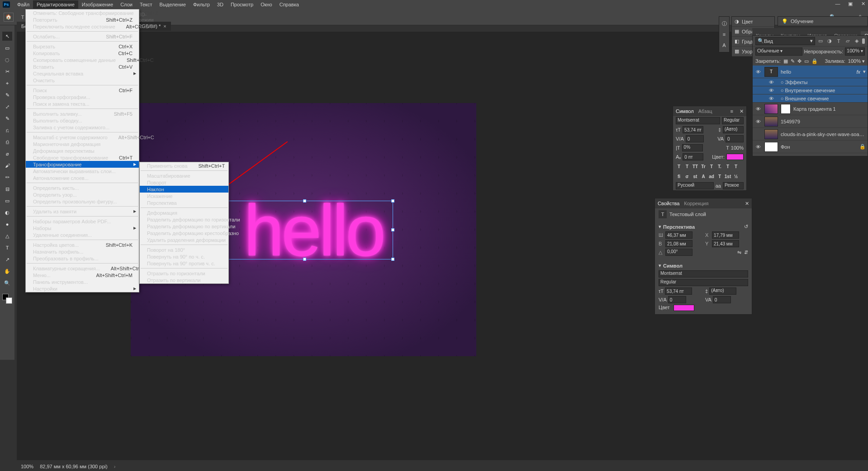 The image size is (868, 471). Describe the element at coordinates (115, 466) in the screenshot. I see `status-chevron-icon: ›` at that location.